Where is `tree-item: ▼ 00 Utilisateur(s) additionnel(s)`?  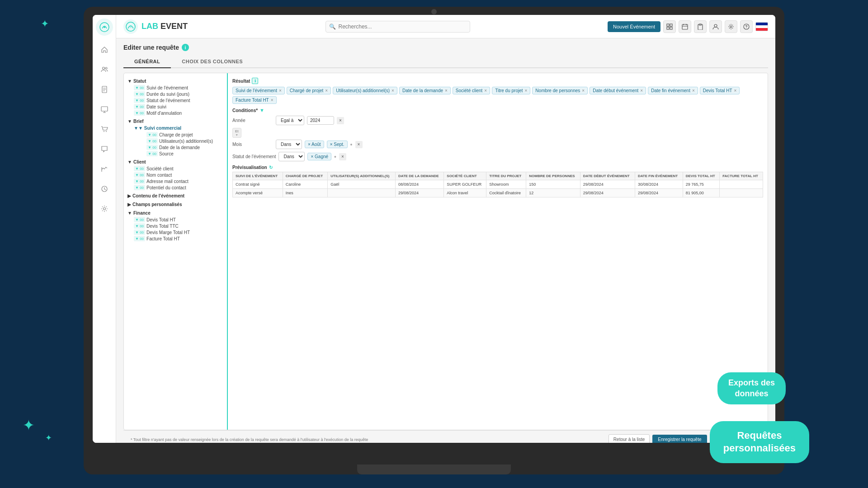
tree-item: ▼ 00 Utilisateur(s) additionnel(s) is located at coordinates (185, 141).